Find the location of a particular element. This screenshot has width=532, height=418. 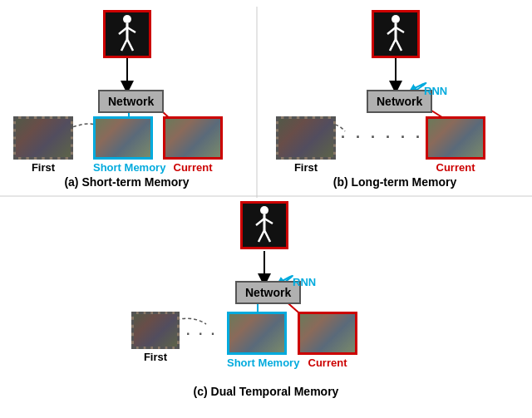

figure-icon-c is located at coordinates (264, 225).